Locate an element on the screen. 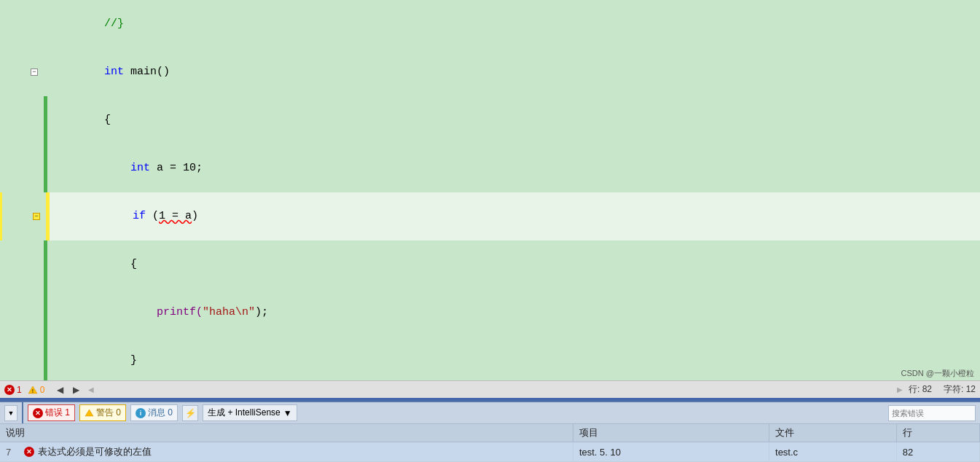 Image resolution: width=980 pixels, height=462 pixels. line-gutter-2: − is located at coordinates (22, 72).